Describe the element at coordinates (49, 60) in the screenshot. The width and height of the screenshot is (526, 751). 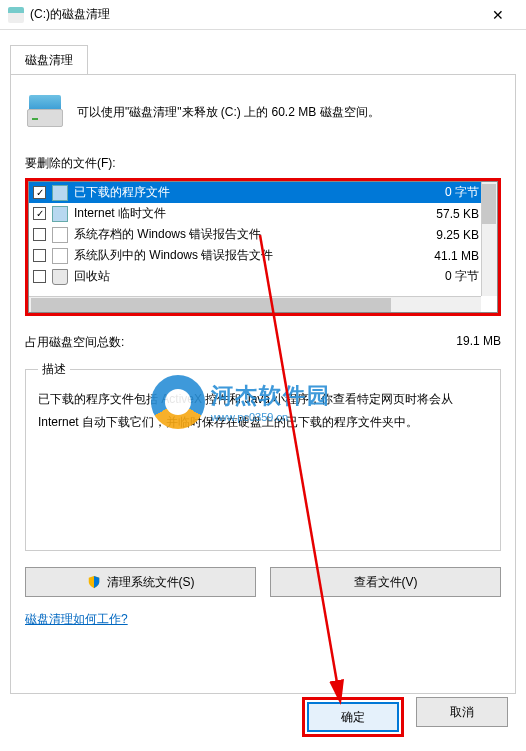
I see `tab-disk-cleanup: 磁盘清理` at that location.